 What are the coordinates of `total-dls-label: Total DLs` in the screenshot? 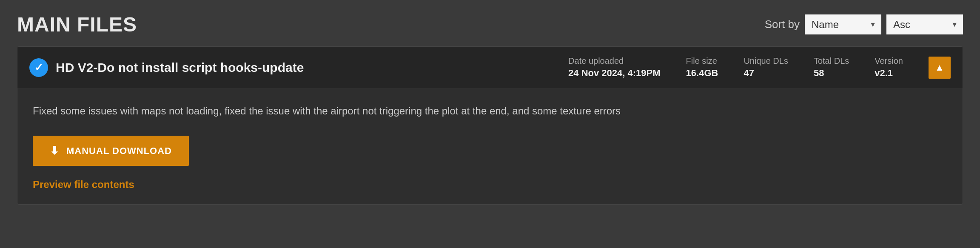 It's located at (831, 61).